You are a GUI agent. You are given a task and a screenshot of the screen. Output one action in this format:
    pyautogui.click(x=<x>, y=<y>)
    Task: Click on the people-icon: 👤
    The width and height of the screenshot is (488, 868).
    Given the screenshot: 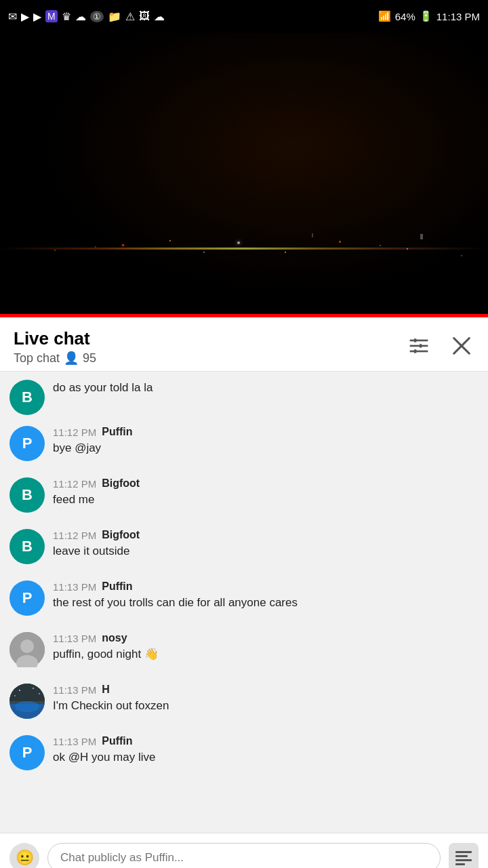 What is the action you would take?
    pyautogui.click(x=71, y=358)
    